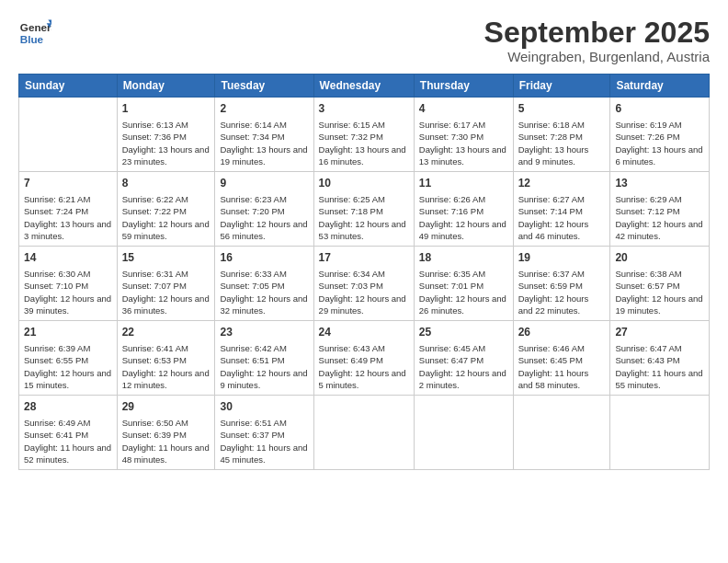  What do you see at coordinates (563, 285) in the screenshot?
I see `sunset-text: Sunset: 6:59 PM` at bounding box center [563, 285].